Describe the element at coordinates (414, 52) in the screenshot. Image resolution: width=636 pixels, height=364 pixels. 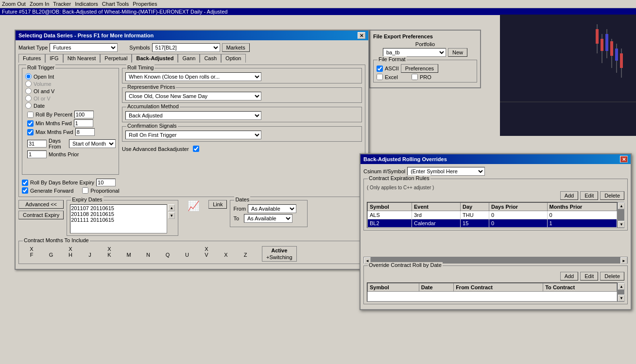
I see `portfolio-select: ba_tb` at that location.